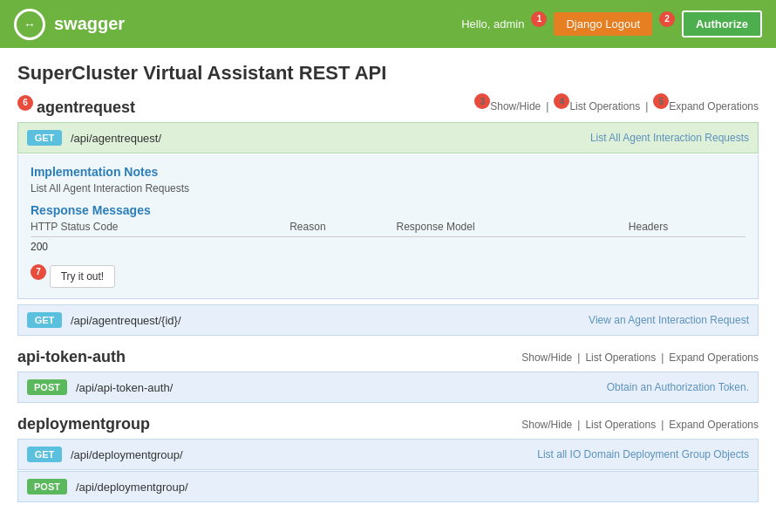  What do you see at coordinates (30, 24) in the screenshot?
I see `logo-icon: ↔` at bounding box center [30, 24].